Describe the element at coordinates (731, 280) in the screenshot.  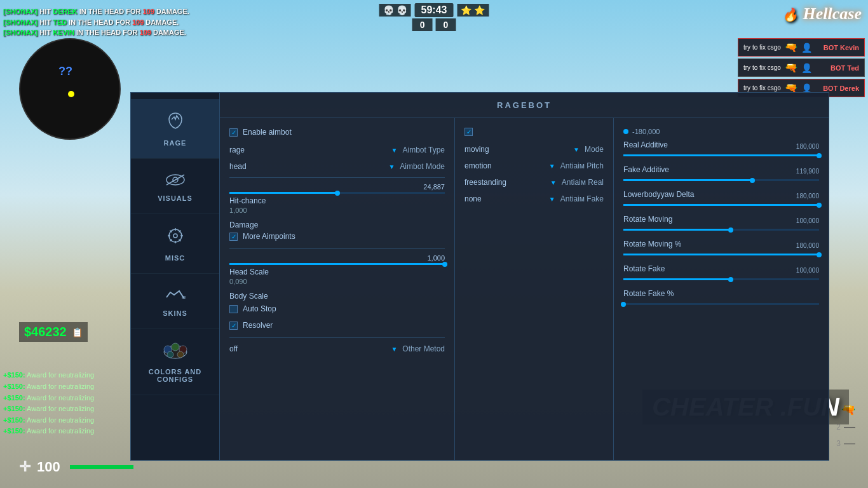
I see `rotate-fake-thumb` at that location.